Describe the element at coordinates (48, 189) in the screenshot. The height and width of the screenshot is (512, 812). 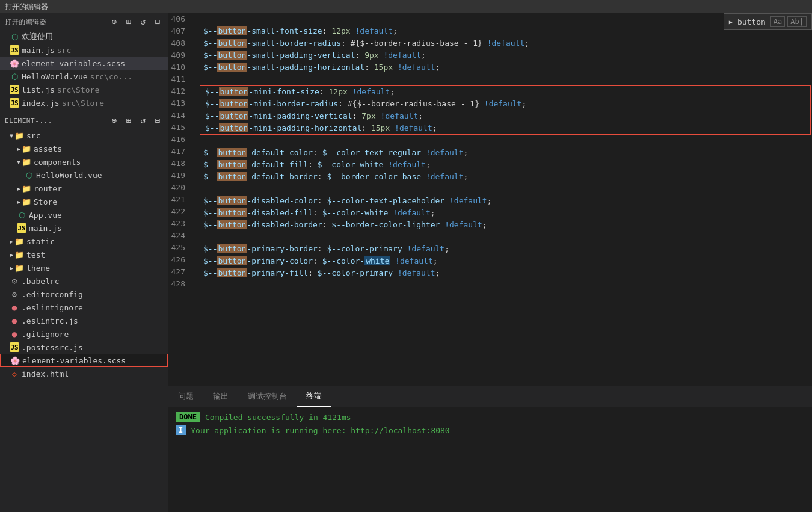
I see `sidebar-item-label: router` at that location.